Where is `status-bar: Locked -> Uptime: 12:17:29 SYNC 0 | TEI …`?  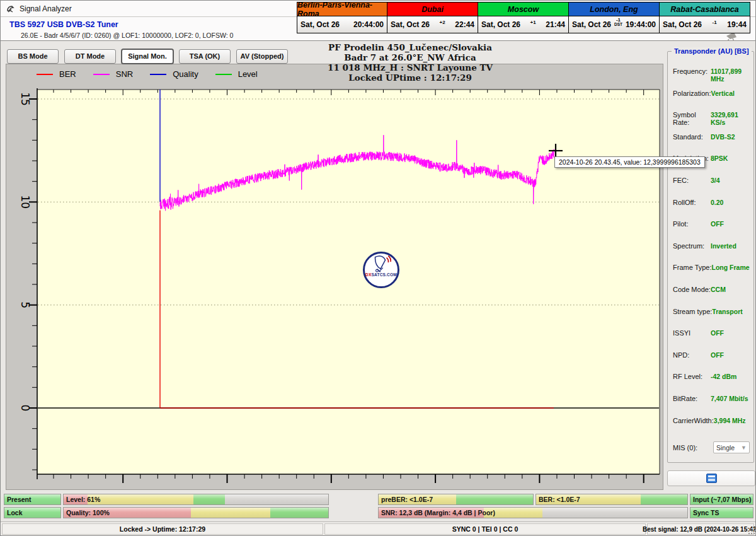
status-bar: Locked -> Uptime: 12:17:29 SYNC 0 | TEI … is located at coordinates (378, 528).